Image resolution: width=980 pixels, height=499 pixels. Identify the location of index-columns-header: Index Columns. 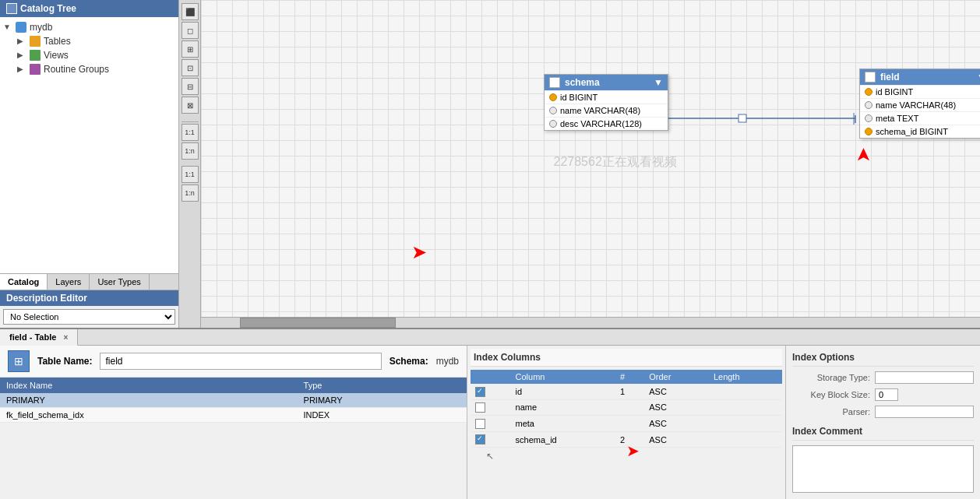
(626, 358).